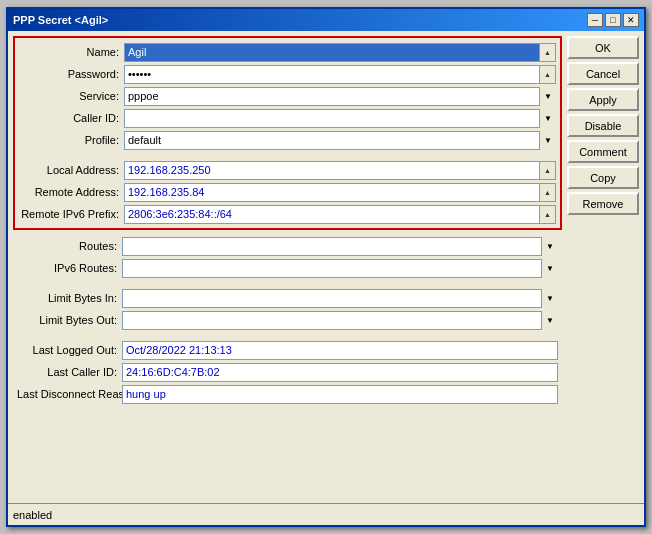  What do you see at coordinates (340, 170) in the screenshot?
I see `local-address-input` at bounding box center [340, 170].